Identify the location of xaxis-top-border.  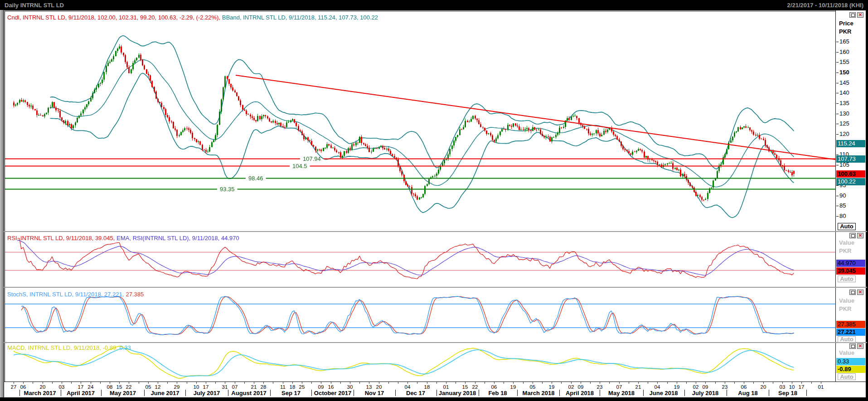
(435, 382).